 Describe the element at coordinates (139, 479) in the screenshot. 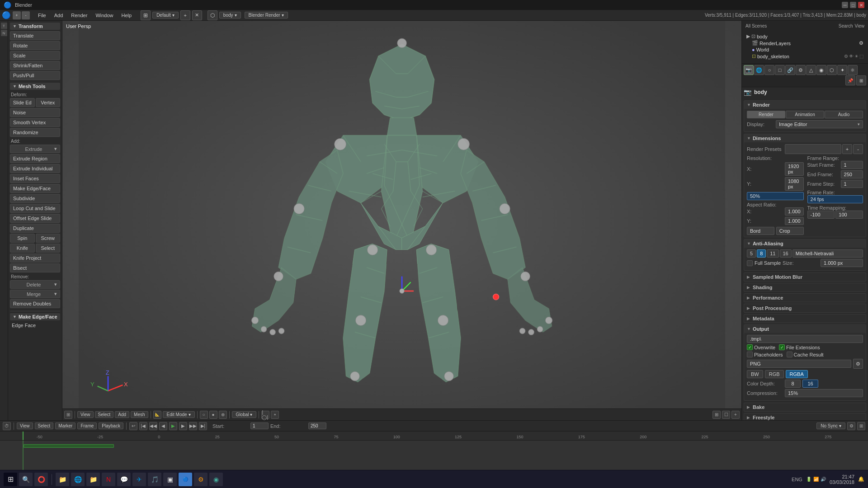

I see `telegram-icon: ✈` at that location.